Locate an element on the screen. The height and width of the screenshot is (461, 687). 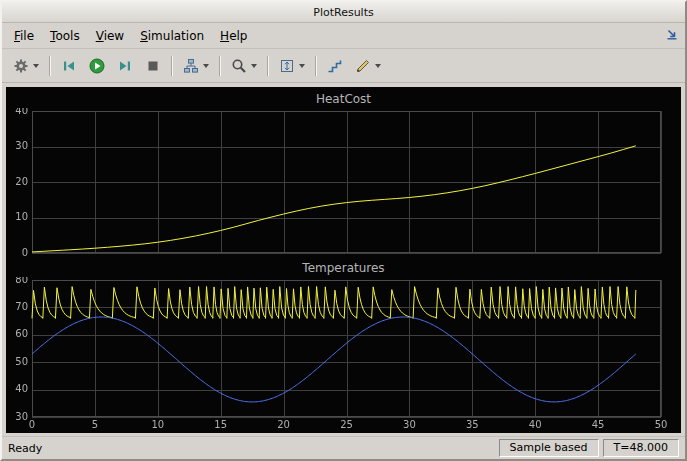
zoom-icon is located at coordinates (239, 66).